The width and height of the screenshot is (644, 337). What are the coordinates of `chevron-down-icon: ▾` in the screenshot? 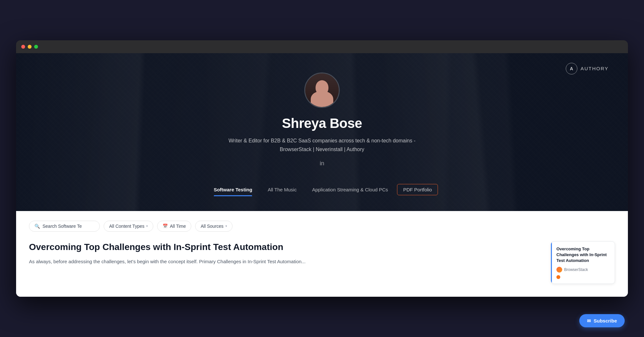 It's located at (147, 226).